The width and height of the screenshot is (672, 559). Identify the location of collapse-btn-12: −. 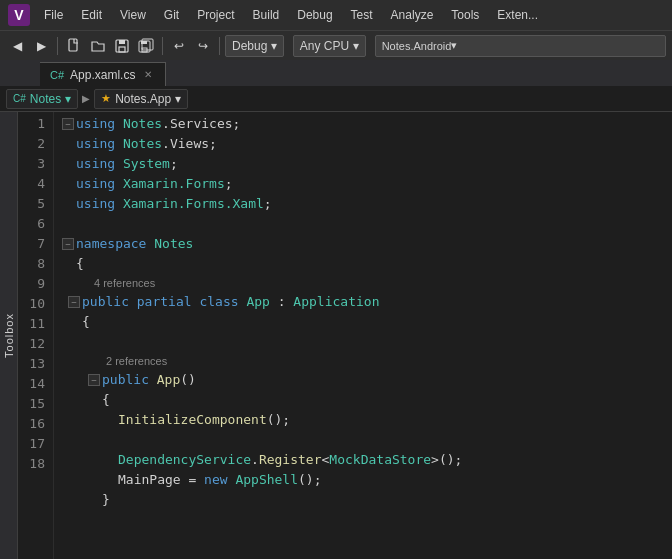
(94, 380).